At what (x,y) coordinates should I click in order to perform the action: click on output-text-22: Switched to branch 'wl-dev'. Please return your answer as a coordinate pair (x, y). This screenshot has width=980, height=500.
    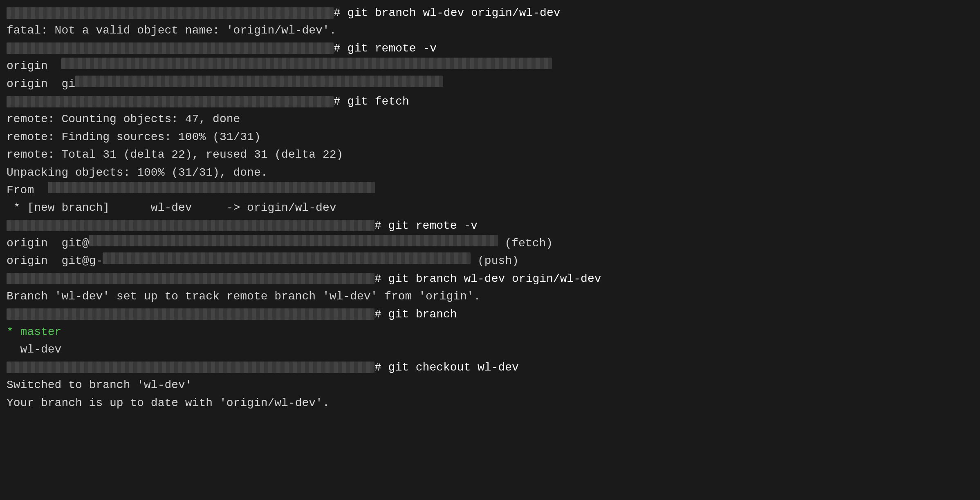
    Looking at the image, I should click on (99, 385).